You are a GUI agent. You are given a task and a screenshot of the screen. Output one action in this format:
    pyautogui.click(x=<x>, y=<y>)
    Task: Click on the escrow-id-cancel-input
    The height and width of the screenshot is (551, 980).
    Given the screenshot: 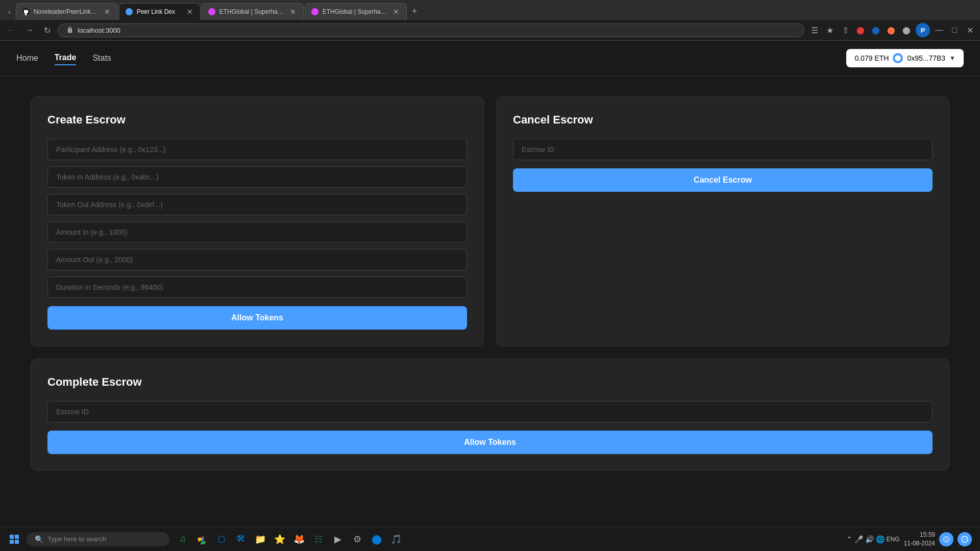 What is the action you would take?
    pyautogui.click(x=723, y=149)
    